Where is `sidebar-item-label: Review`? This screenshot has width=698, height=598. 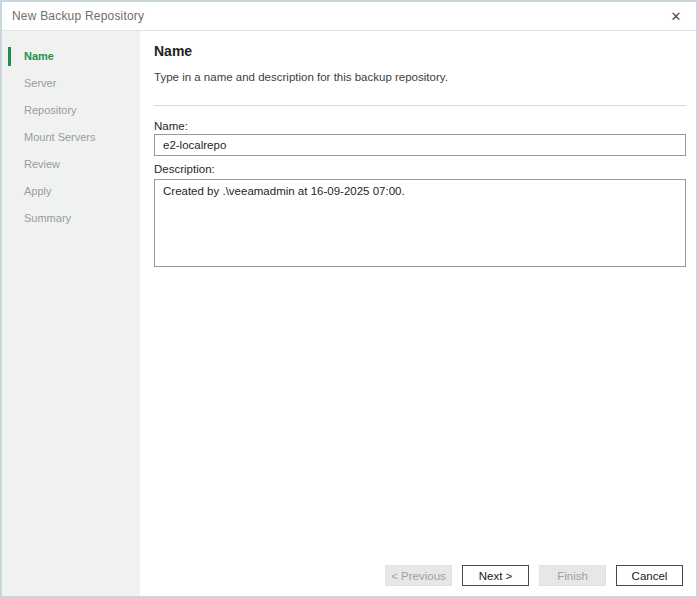 sidebar-item-label: Review is located at coordinates (42, 164).